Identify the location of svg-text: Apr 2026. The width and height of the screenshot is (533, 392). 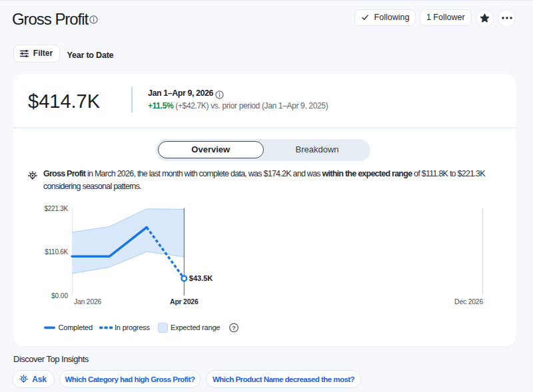
(184, 301).